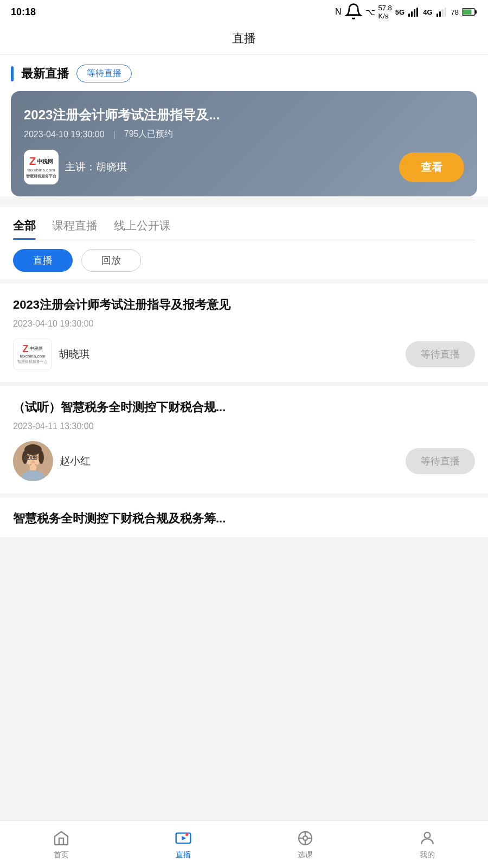 Image resolution: width=488 pixels, height=868 pixels. I want to click on list-card-bottom-1: Z 中税网 taxchina.com 智慧财税服务平台 胡晓琪 等待直播, so click(244, 354).